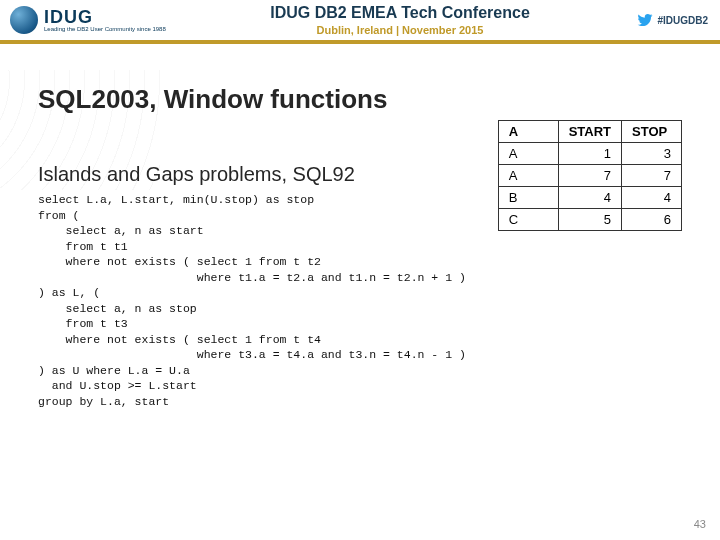 The height and width of the screenshot is (540, 720). Describe the element at coordinates (105, 29) in the screenshot. I see `logo-sub: Leading the DB2 User Community since 198…` at that location.